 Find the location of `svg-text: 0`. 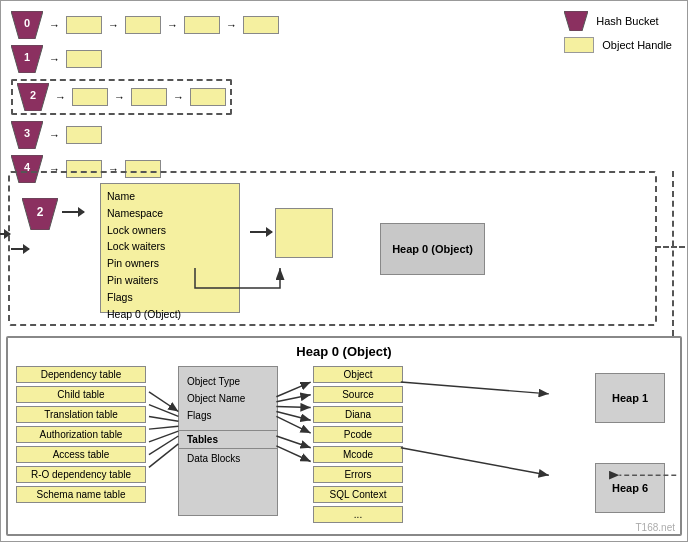

svg-text: 0 is located at coordinates (27, 23).